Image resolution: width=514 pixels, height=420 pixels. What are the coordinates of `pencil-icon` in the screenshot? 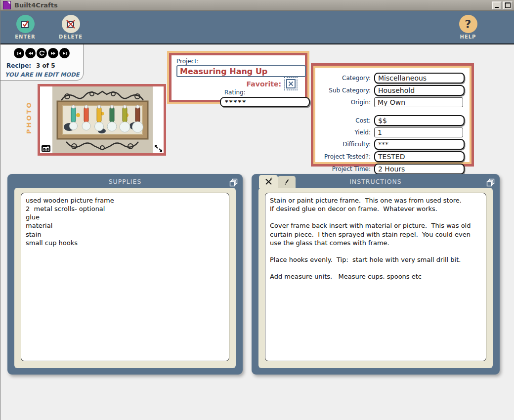 It's located at (287, 182).